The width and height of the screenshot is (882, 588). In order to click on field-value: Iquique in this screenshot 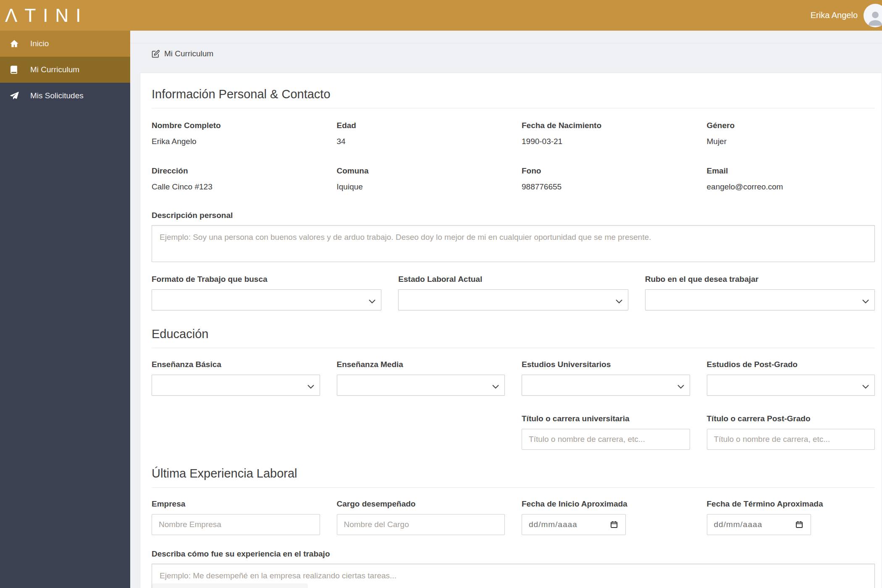, I will do `click(421, 187)`.